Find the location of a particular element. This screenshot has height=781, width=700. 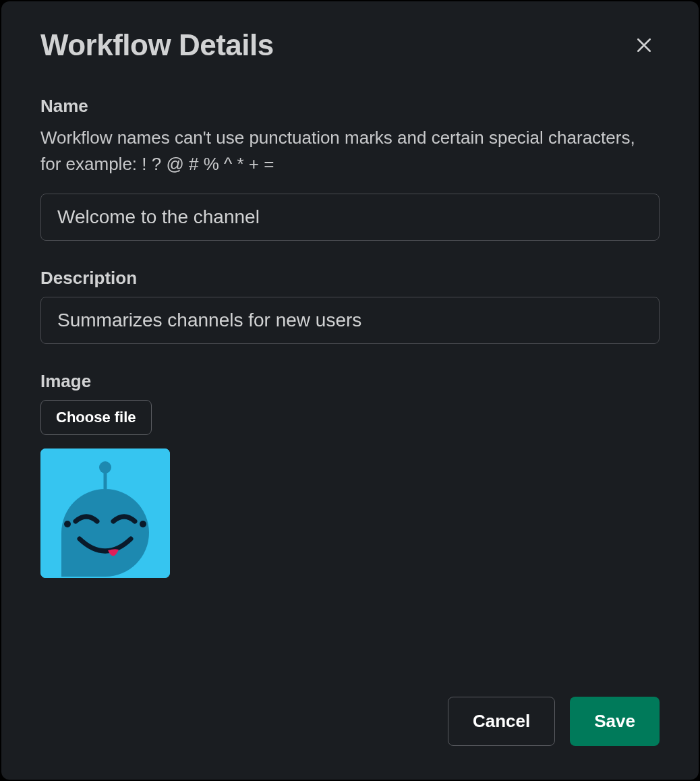

close-icon is located at coordinates (644, 45).